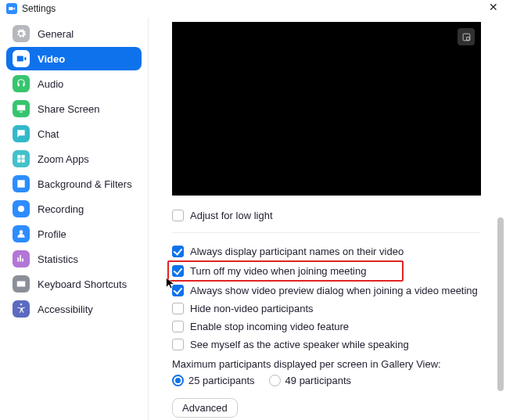 Image resolution: width=506 pixels, height=420 pixels. What do you see at coordinates (82, 285) in the screenshot?
I see `sidebar-item-label: Keyboard Shortcuts` at bounding box center [82, 285].